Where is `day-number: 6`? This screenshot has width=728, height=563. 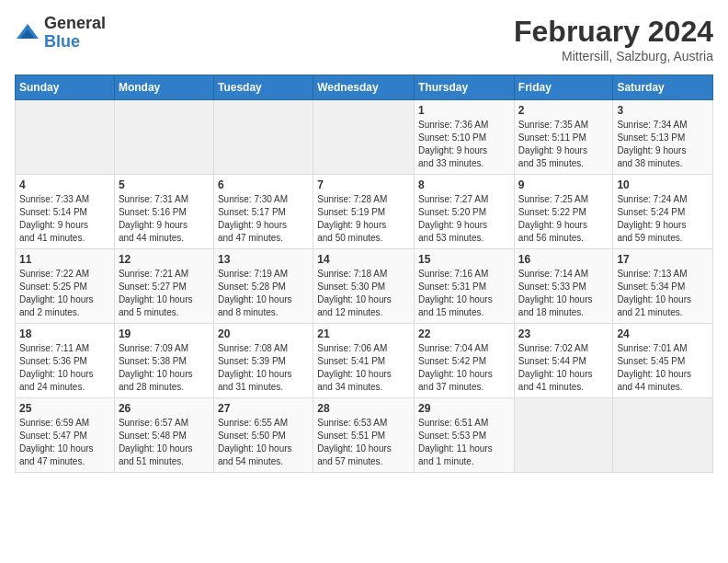 day-number: 6 is located at coordinates (263, 185).